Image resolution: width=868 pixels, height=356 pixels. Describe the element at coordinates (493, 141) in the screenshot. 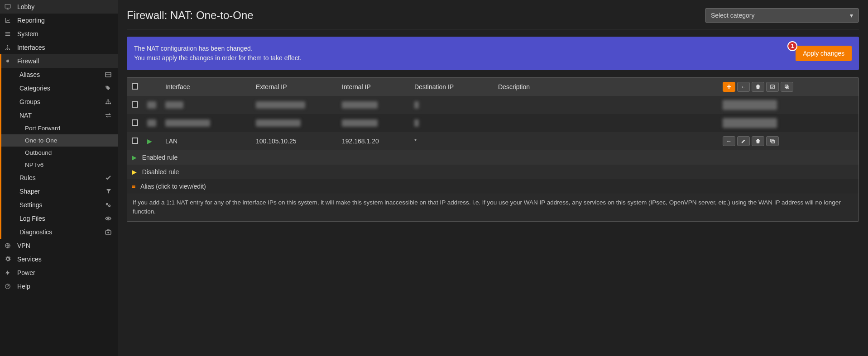

I see `table-row: ▶ LAN 100.105.10.25 192.168.1.20 * ←` at that location.